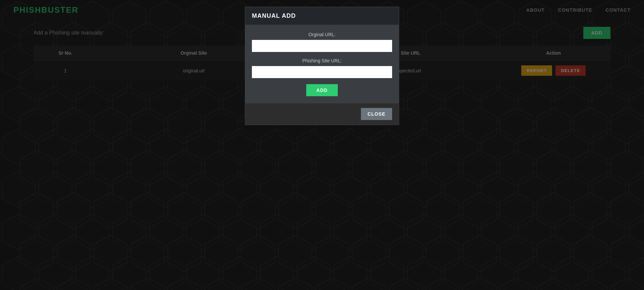 This screenshot has height=290, width=644. Describe the element at coordinates (322, 72) in the screenshot. I see `phishing-url-input` at that location.